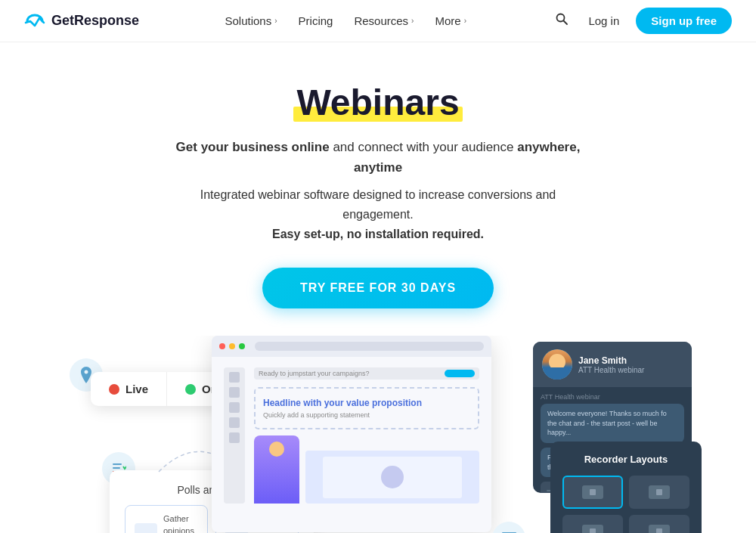 The image size is (756, 533). I want to click on logo: GetResponse, so click(82, 21).